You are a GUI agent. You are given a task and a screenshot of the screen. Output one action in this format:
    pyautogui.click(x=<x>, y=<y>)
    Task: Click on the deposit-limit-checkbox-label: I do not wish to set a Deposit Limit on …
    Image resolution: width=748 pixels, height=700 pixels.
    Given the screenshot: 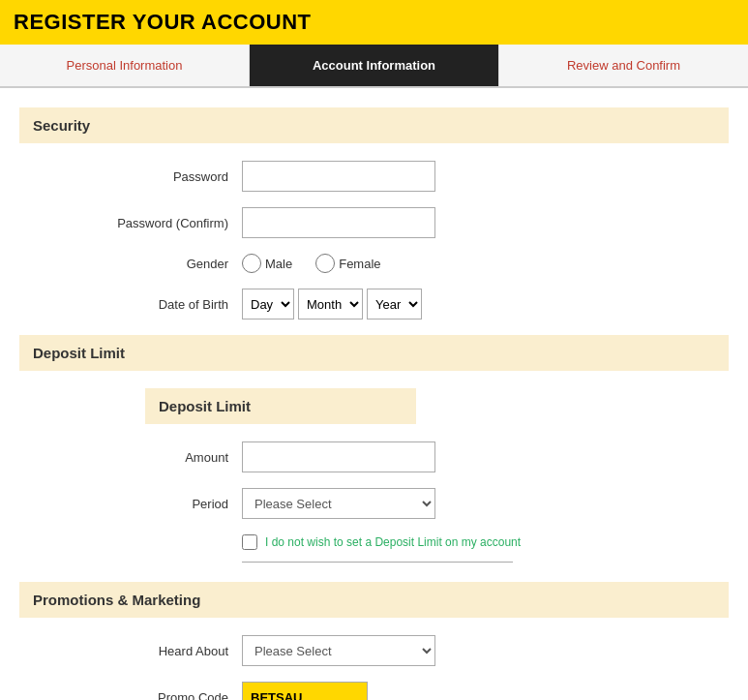 What is the action you would take?
    pyautogui.click(x=393, y=542)
    